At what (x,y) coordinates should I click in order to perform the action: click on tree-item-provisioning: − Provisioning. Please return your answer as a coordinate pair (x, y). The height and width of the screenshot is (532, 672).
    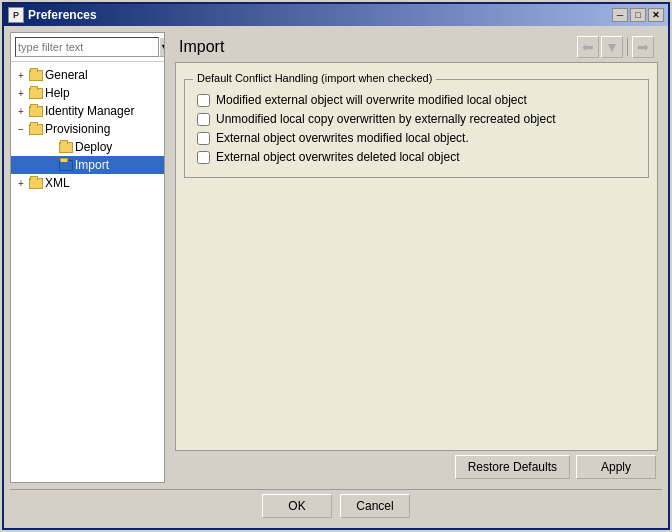
    Looking at the image, I should click on (88, 129).